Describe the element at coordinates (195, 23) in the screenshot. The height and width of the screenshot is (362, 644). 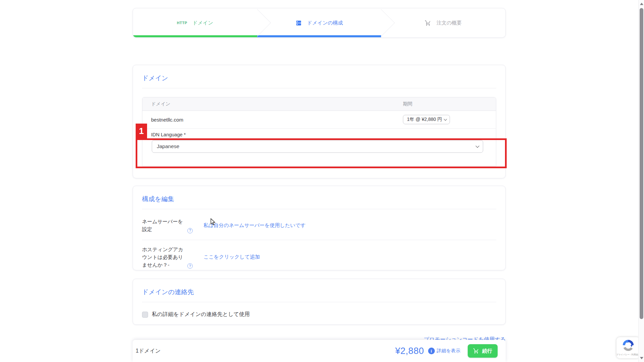
I see `step-domain: HTTP ドメイン` at that location.